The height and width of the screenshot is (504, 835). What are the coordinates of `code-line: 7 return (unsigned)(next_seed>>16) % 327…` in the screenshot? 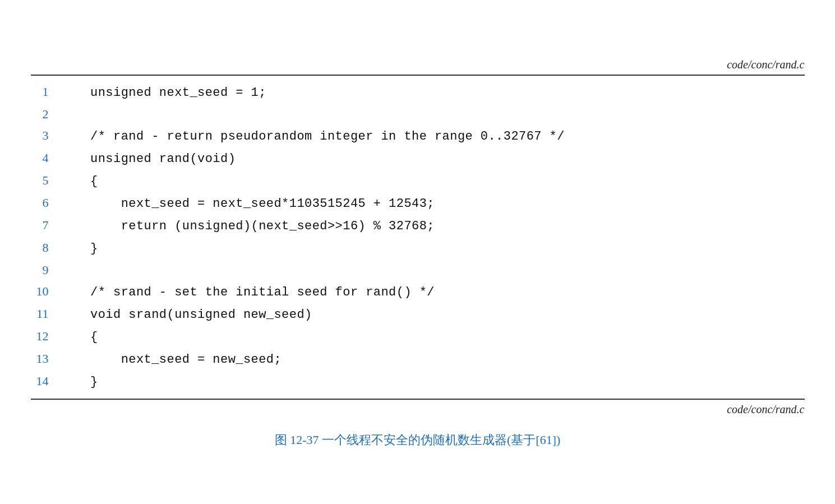 It's located at (418, 226).